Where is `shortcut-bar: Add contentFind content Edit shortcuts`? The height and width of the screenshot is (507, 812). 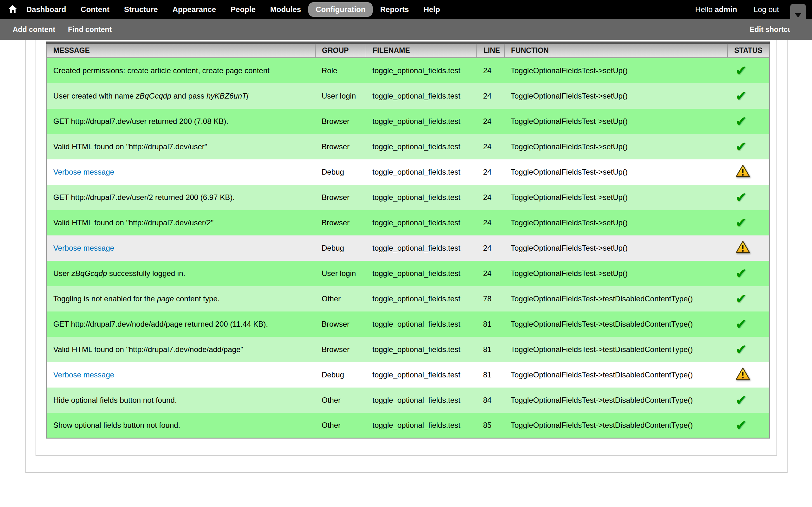
shortcut-bar: Add contentFind content Edit shortcuts is located at coordinates (406, 30).